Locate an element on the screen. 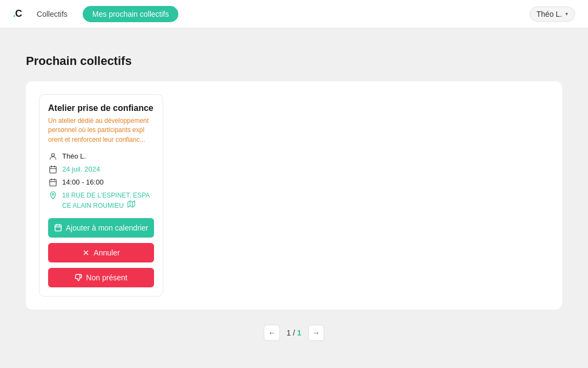  pagination-current: 1 is located at coordinates (289, 333).